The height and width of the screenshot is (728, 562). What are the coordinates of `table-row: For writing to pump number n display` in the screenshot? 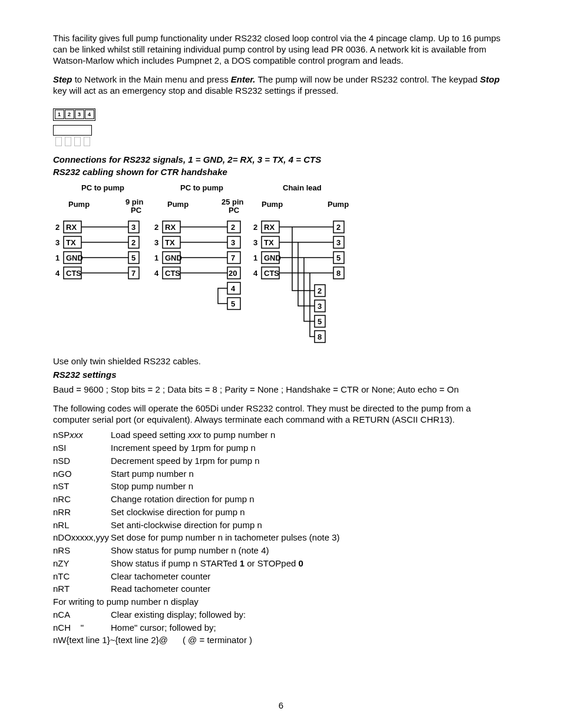 It's located at (197, 602).